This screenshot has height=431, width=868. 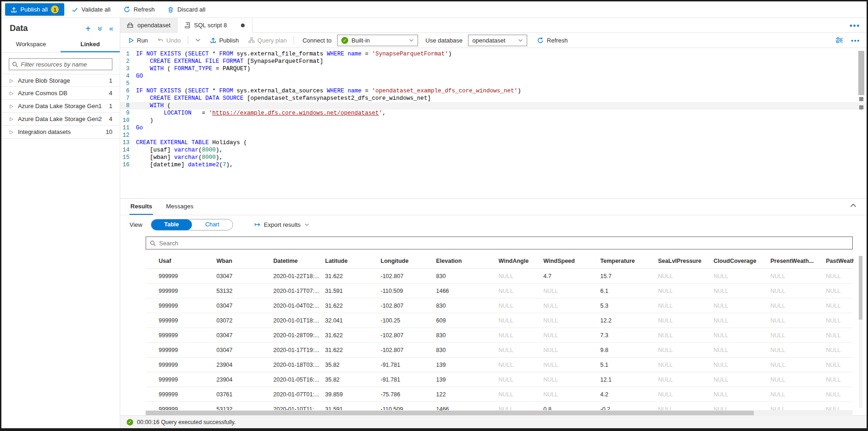 What do you see at coordinates (91, 9) in the screenshot?
I see `validate-all-button: Validate all` at bounding box center [91, 9].